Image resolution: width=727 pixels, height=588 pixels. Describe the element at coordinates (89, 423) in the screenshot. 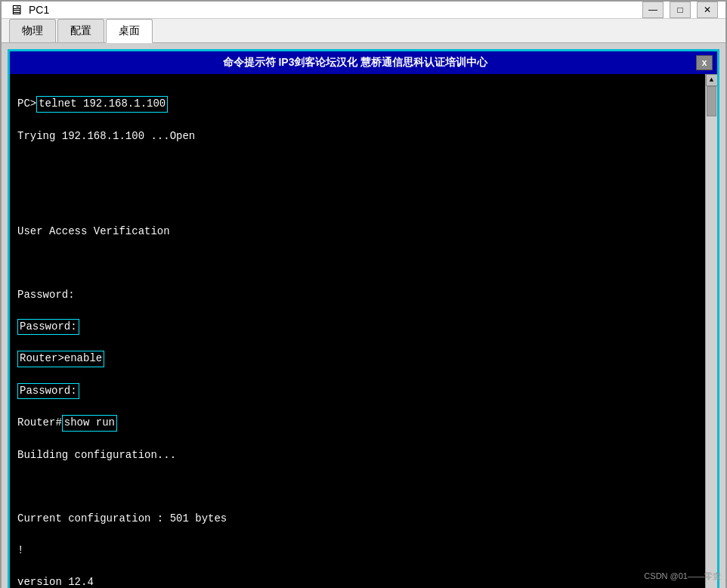

I see `boxed-showrun: show run` at that location.